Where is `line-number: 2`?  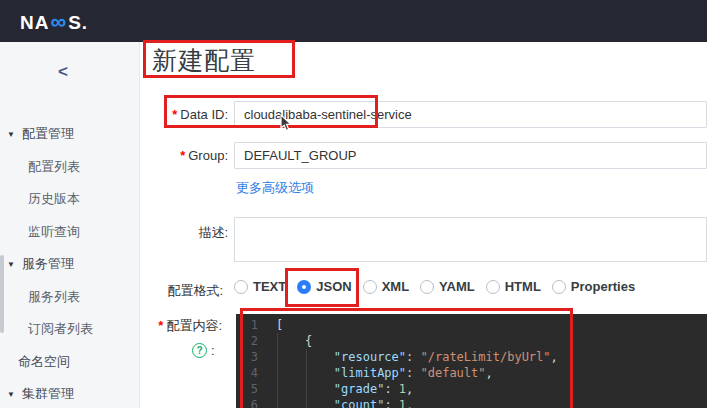 line-number: 2 is located at coordinates (247, 341).